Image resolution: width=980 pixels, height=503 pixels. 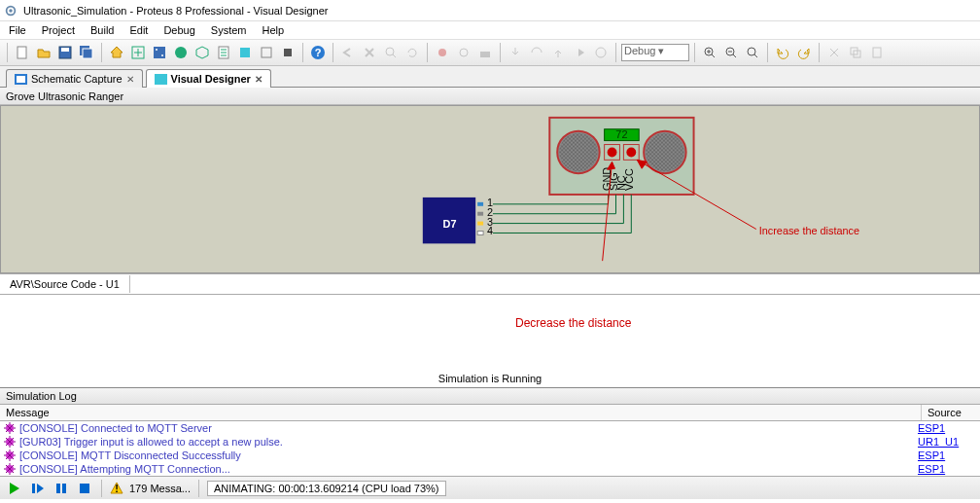 I want to click on log-row: [CONSOLE] MQTT Disconnected Successfully…, so click(x=490, y=455).